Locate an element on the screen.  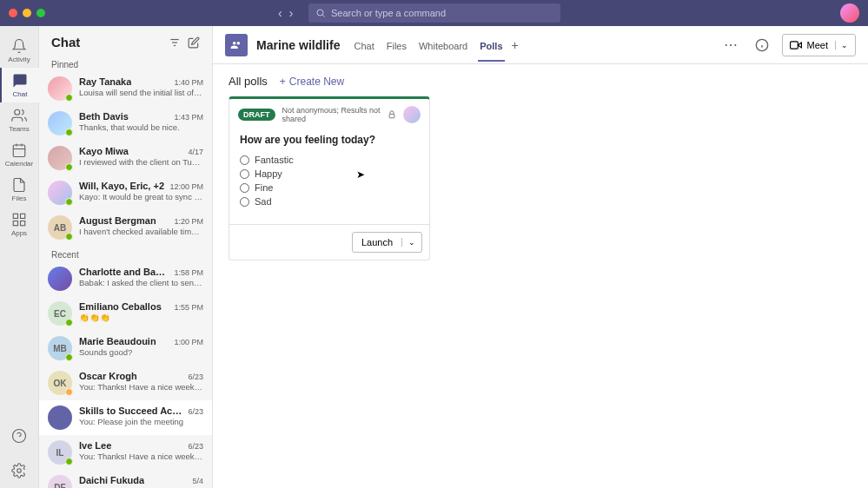
tab-whiteboard: Whiteboard is located at coordinates (443, 45).